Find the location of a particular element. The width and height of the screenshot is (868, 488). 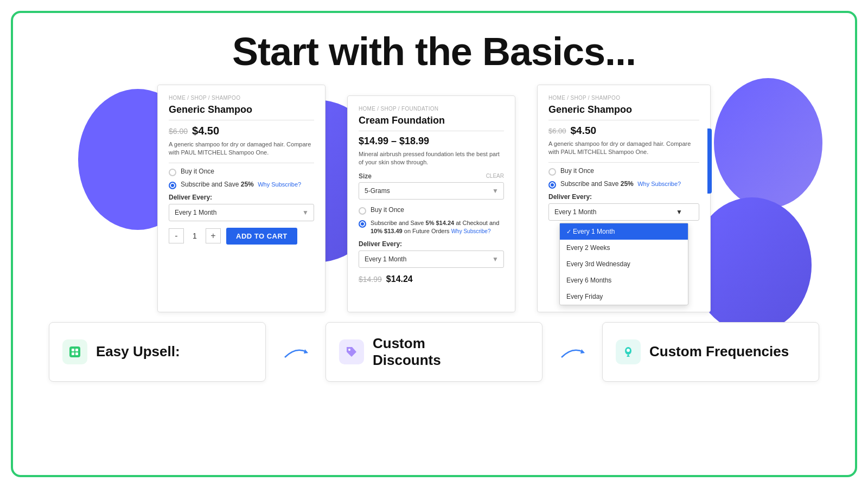

card1-qty-plus: + is located at coordinates (213, 236).